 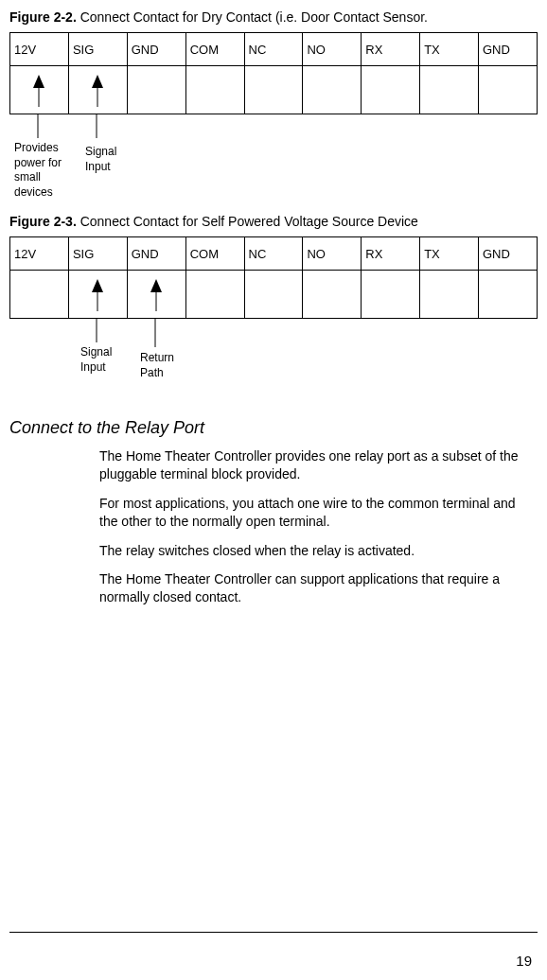 What do you see at coordinates (274, 17) in the screenshot?
I see `figure-2-2-title: Figure 2-2. Connect Contact for Dry Cont…` at bounding box center [274, 17].